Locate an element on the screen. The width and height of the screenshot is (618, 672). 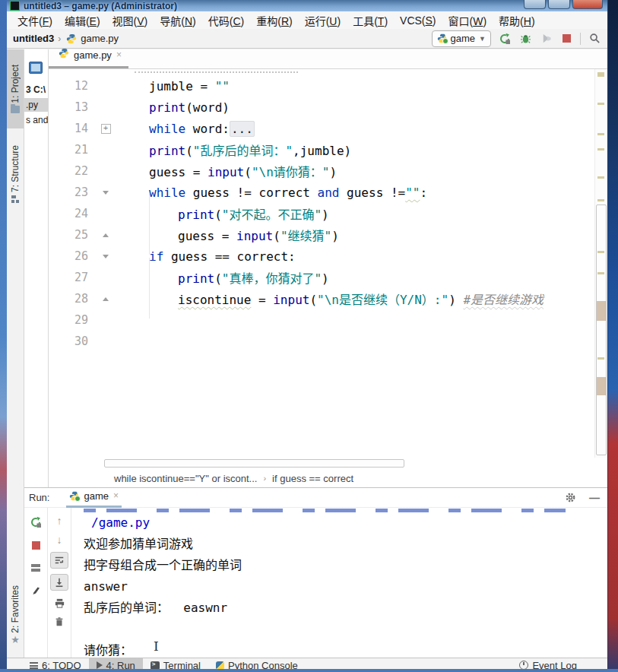
star-icon: ★ is located at coordinates (15, 640).